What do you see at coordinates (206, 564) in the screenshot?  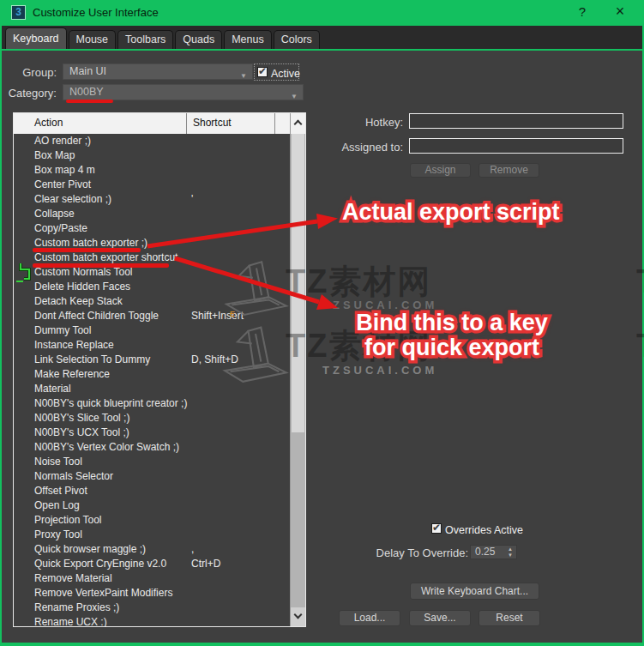 I see `shortcut-cell: Ctrl+D` at bounding box center [206, 564].